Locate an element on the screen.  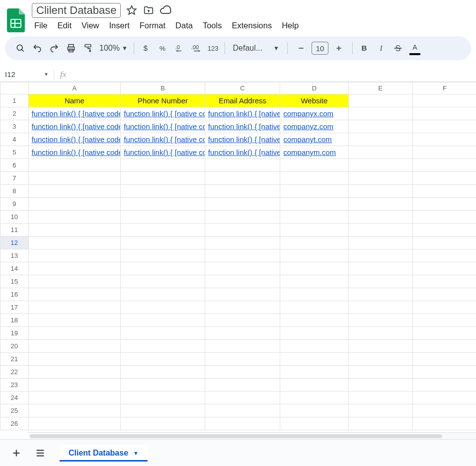
row-header: 17 is located at coordinates (15, 308).